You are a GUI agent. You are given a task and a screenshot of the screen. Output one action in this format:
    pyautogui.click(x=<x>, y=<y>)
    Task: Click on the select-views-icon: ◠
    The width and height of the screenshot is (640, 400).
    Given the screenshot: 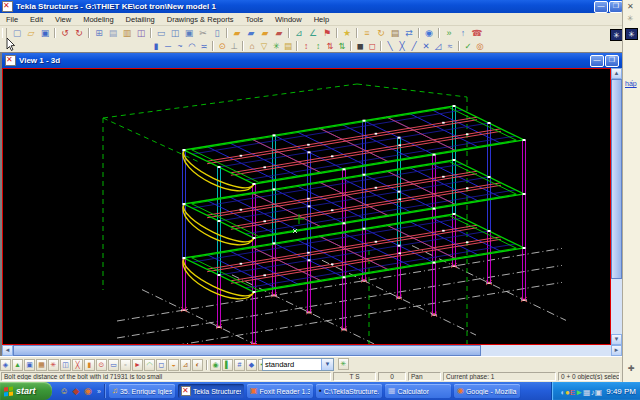 What is the action you would take?
    pyautogui.click(x=150, y=365)
    